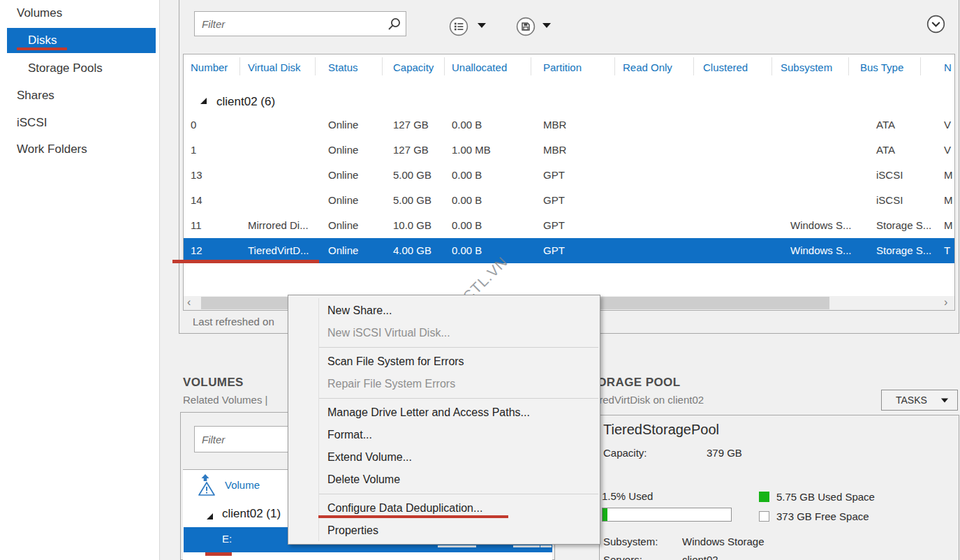  What do you see at coordinates (661, 430) in the screenshot?
I see `pool-name: TieredStoragePool` at bounding box center [661, 430].